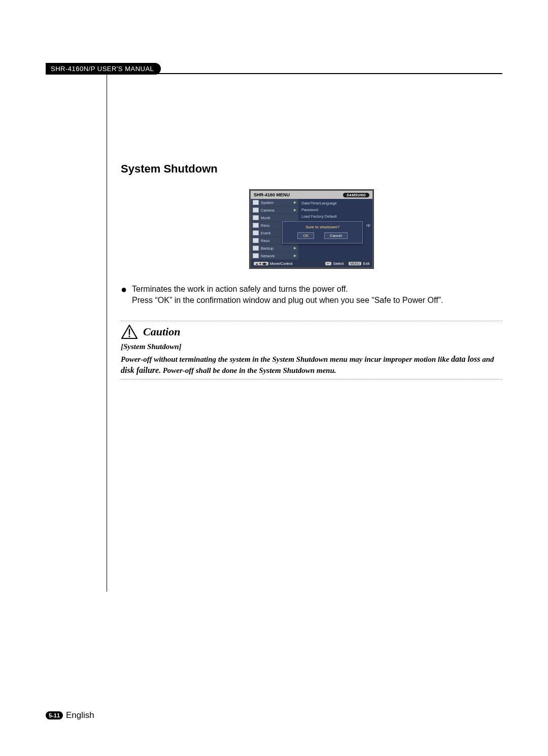 This screenshot has height=756, width=548. I want to click on bullet-text: Terminates the work in action safely and…, so click(287, 294).